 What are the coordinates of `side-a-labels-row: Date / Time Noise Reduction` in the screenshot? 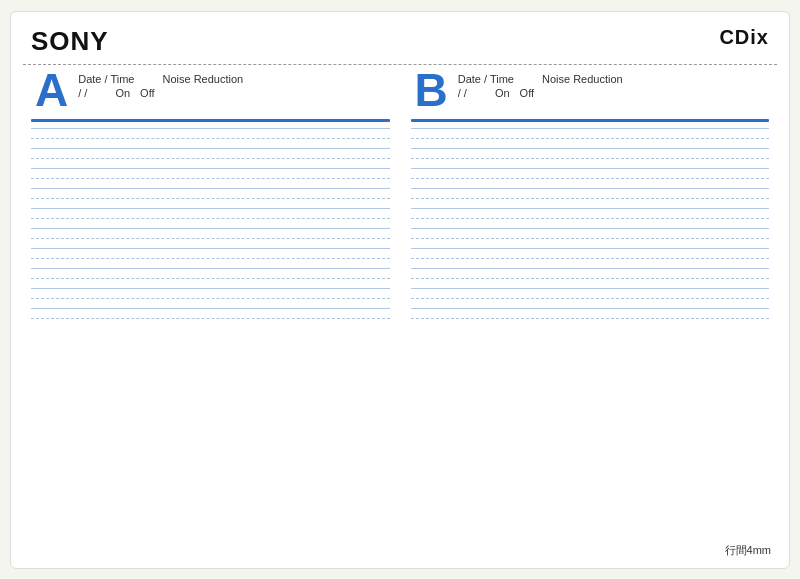 It's located at (160, 79).